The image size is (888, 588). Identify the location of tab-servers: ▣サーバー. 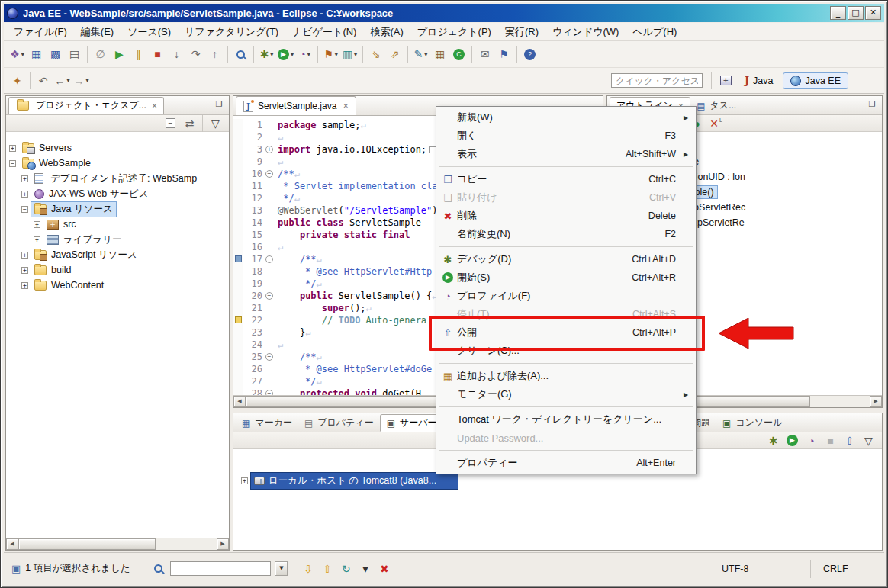
(412, 423).